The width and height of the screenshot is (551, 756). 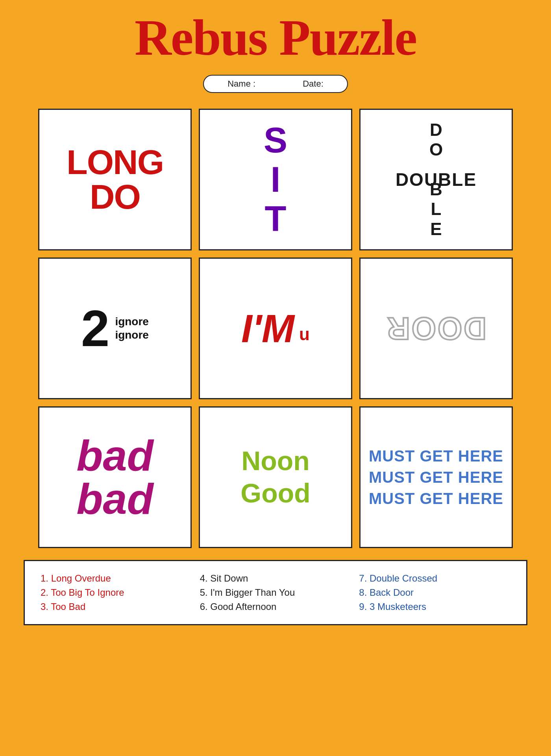 I want to click on bad-1: bad, so click(x=115, y=456).